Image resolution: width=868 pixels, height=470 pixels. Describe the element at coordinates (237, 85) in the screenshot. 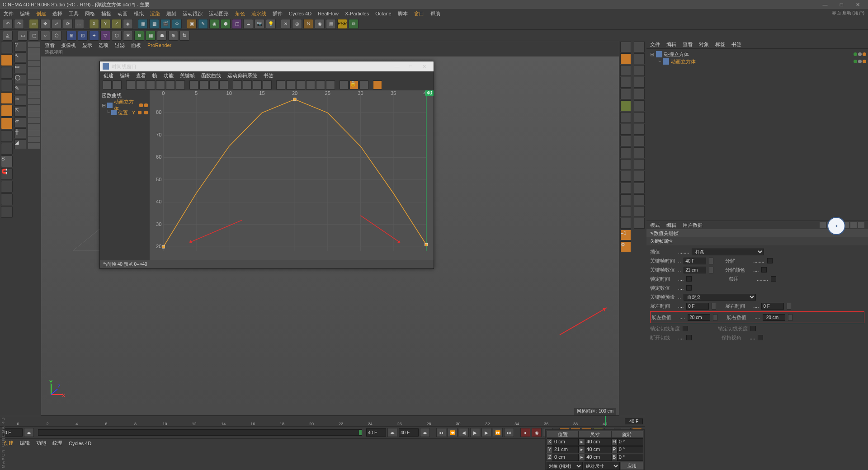

I see `linear-tangent-icon` at that location.